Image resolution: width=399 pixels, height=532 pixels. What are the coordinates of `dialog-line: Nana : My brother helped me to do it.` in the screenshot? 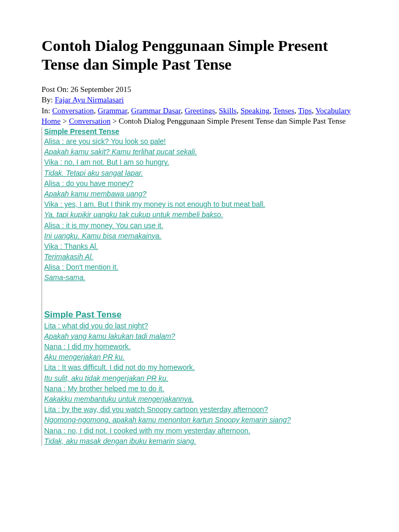 It's located at (201, 389).